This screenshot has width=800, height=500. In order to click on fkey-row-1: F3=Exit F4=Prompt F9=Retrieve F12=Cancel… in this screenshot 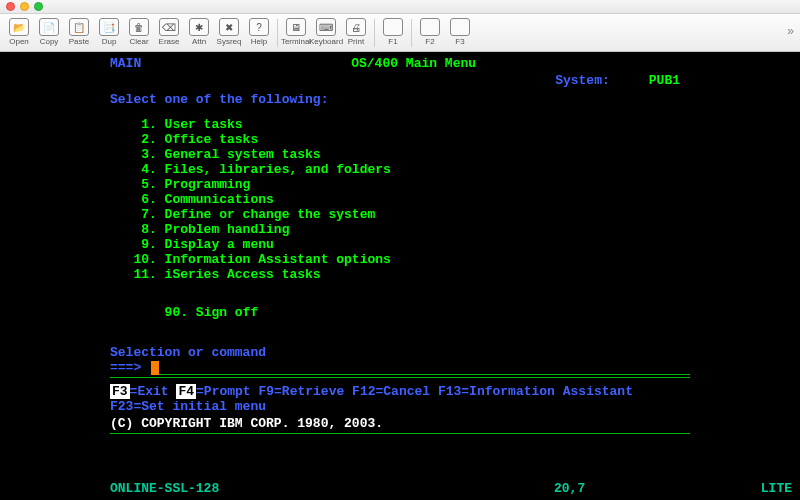, I will do `click(400, 392)`.